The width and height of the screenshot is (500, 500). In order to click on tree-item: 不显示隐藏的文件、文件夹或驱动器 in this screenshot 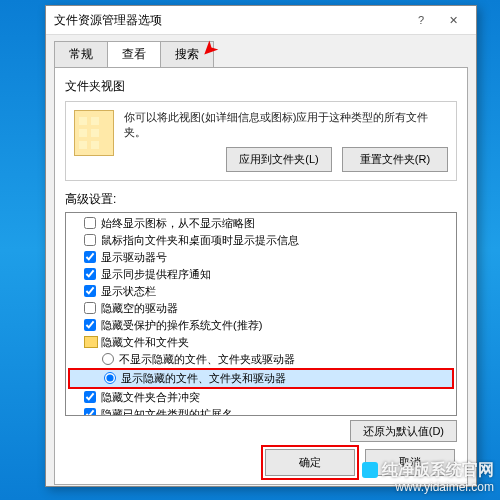, I will do `click(261, 360)`.